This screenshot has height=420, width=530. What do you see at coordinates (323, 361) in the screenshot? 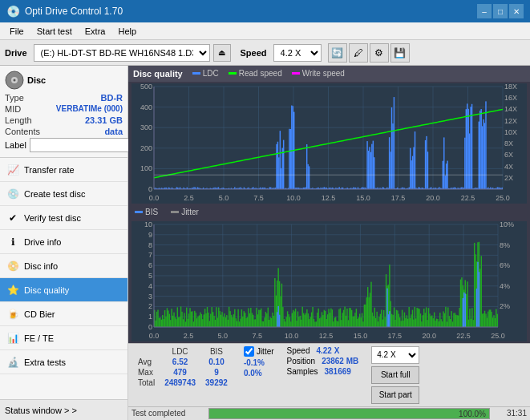
I see `position-row: Position 23862 MB` at bounding box center [323, 361].